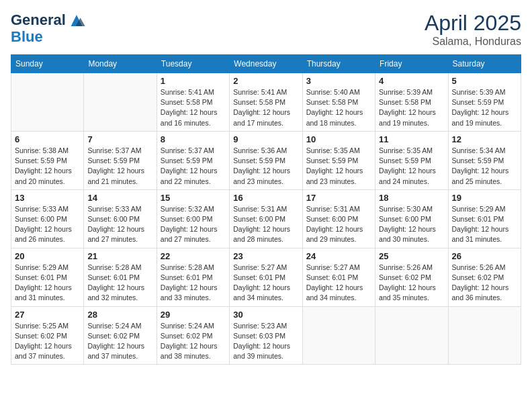 Image resolution: width=532 pixels, height=411 pixels. I want to click on day-number: 25, so click(411, 257).